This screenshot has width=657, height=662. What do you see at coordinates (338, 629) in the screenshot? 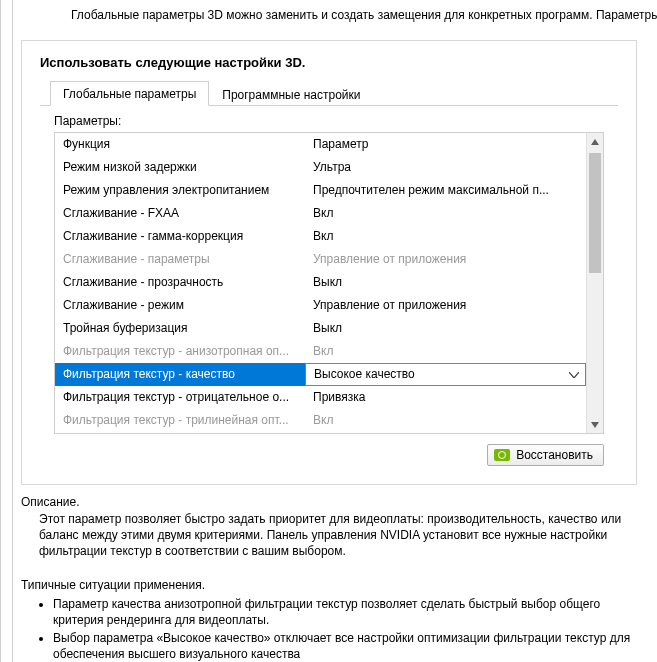
I see `usage-list: Параметр качества анизотропной фильтраци…` at bounding box center [338, 629].